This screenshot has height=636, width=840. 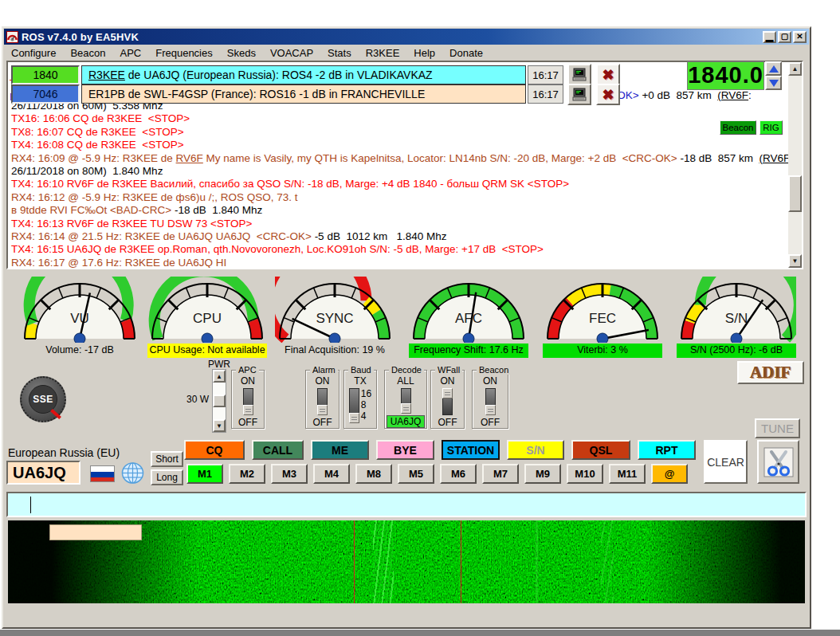 What do you see at coordinates (738, 128) in the screenshot?
I see `beacon-status-button: Beacon` at bounding box center [738, 128].